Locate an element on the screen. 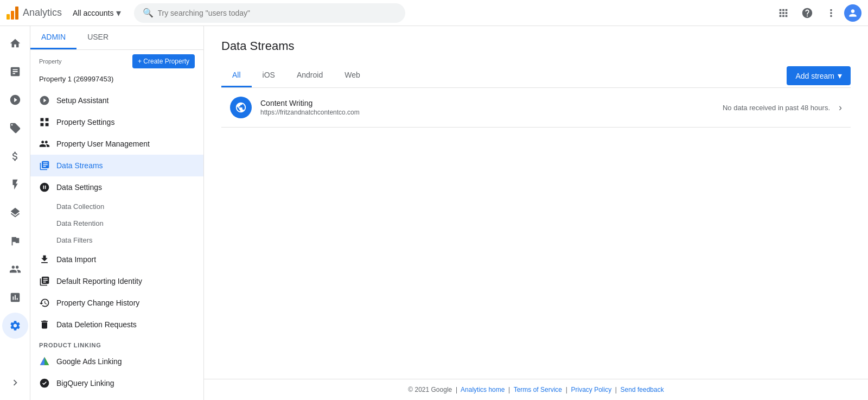  nav-tags-icon is located at coordinates (15, 128).